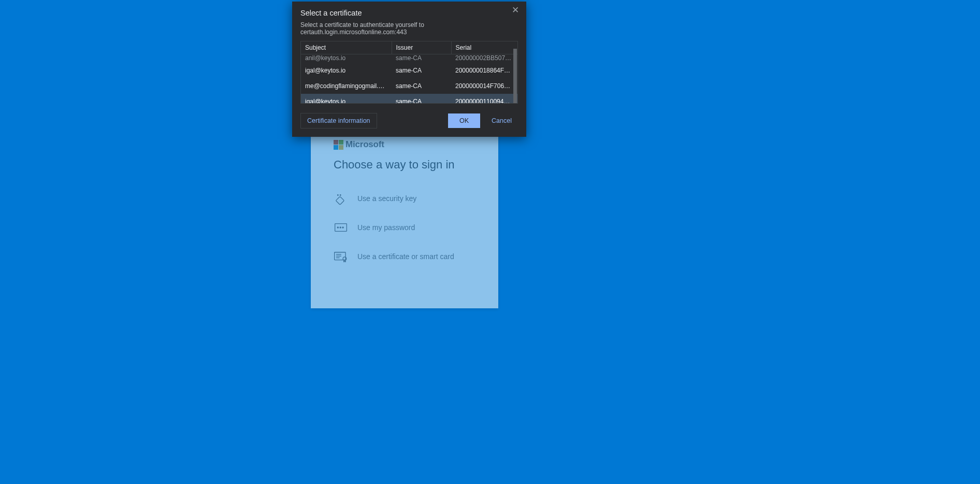 The width and height of the screenshot is (980, 484). I want to click on cell-serial: 2000000018864F50..., so click(484, 70).